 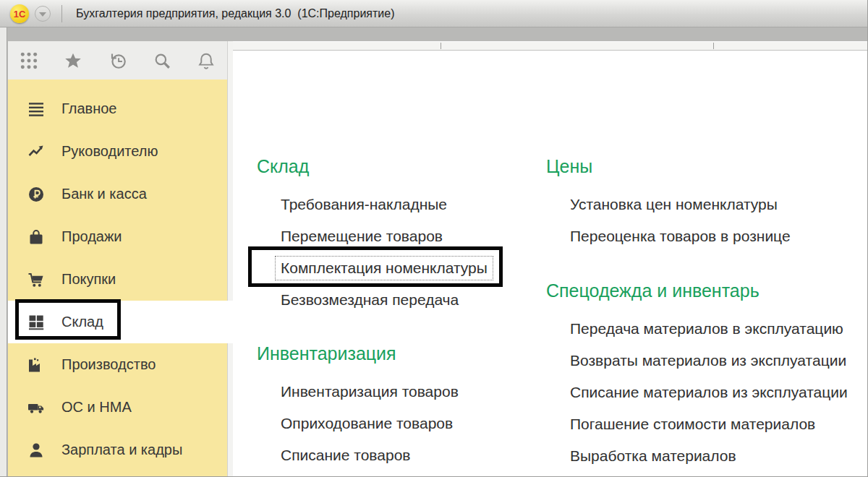 What do you see at coordinates (357, 392) in the screenshot?
I see `command-link: Инвентаризация товаров` at bounding box center [357, 392].